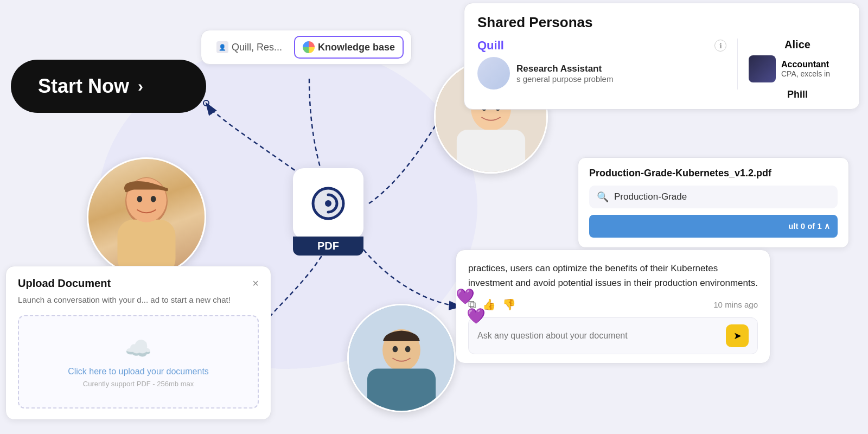 The width and height of the screenshot is (868, 434). I want to click on pdf-label: PDF, so click(328, 246).